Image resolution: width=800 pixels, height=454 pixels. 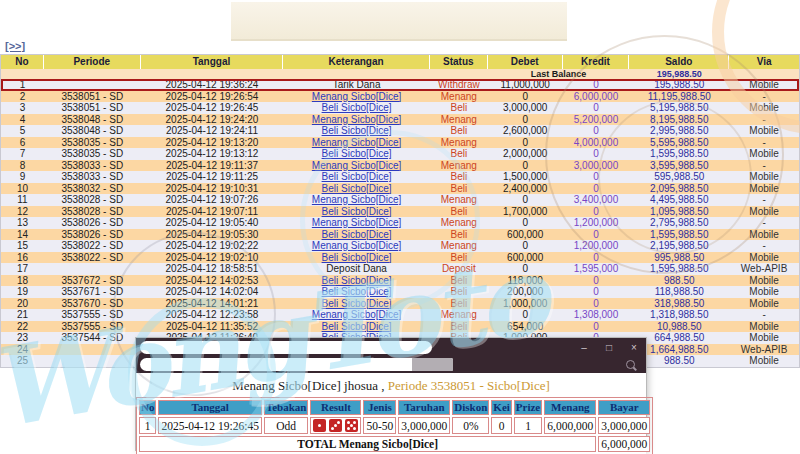 What do you see at coordinates (212, 235) in the screenshot?
I see `cell-tanggal: 2025-04-12 19:05:30` at bounding box center [212, 235].